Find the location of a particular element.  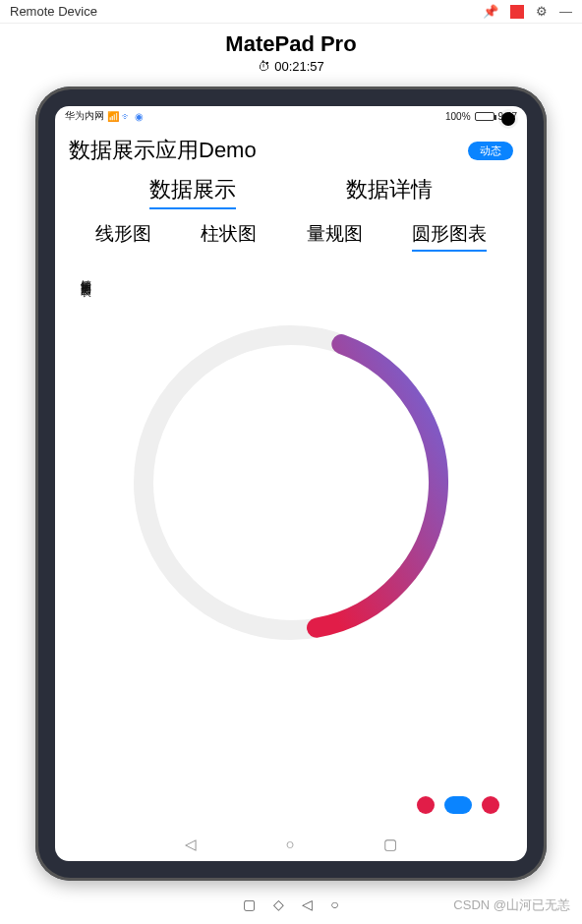

tool-screenshot-icon: ▢ is located at coordinates (250, 904).